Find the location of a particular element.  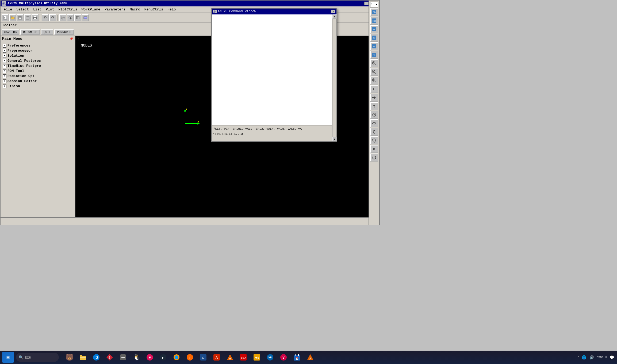

right-toolbar: 1 ▼ 3D ISO FR BK TP BT is located at coordinates (374, 113).